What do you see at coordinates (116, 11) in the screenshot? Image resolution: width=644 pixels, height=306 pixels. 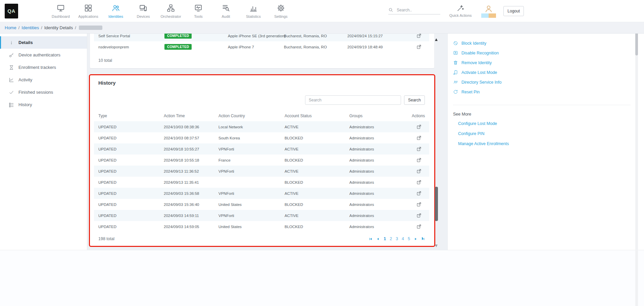 I see `nav-item-identities: Identities` at bounding box center [116, 11].